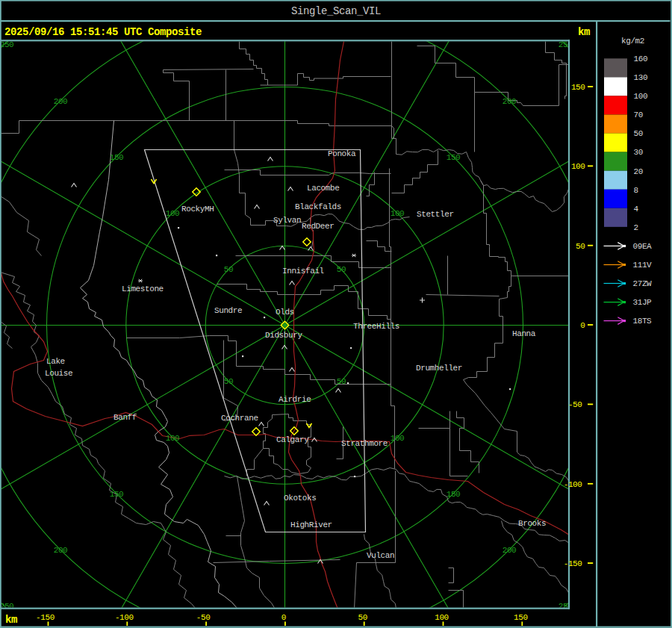 This screenshot has height=628, width=672. What do you see at coordinates (636, 190) in the screenshot?
I see `svg-text: 8` at bounding box center [636, 190].